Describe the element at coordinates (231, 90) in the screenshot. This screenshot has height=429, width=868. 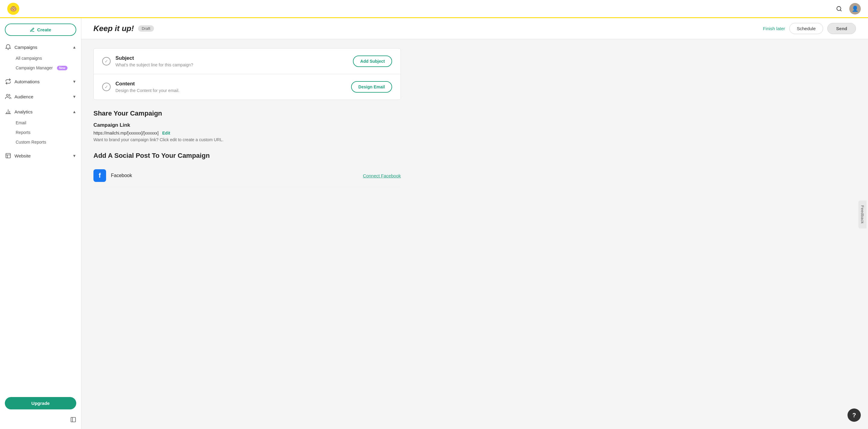
I see `content-description: Design the Content for your email.` at that location.